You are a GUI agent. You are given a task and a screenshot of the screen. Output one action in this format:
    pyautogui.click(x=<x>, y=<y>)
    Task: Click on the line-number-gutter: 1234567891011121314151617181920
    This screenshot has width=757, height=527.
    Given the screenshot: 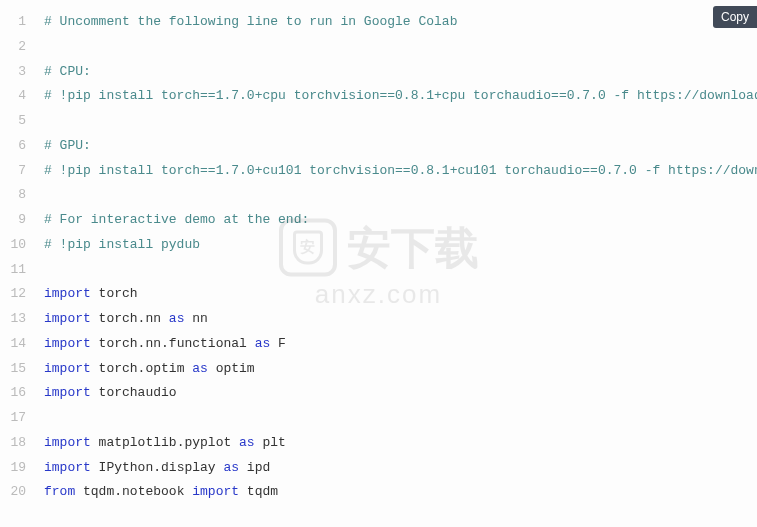 What is the action you would take?
    pyautogui.click(x=18, y=268)
    